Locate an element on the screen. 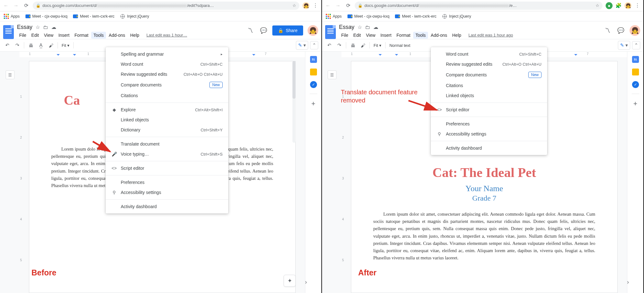 Image resolution: width=644 pixels, height=293 pixels. style-select: Normal text is located at coordinates (400, 45).